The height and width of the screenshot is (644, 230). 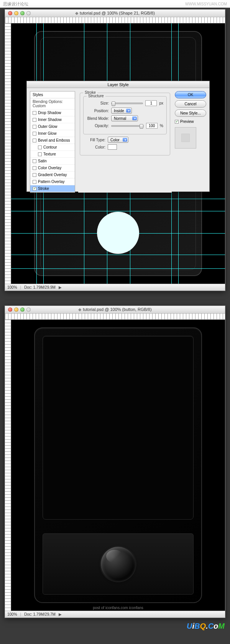 I want to click on window-title-1: ◆tutorial.psd @ 100% (Shape 21, RGB/8), so click(x=115, y=13).